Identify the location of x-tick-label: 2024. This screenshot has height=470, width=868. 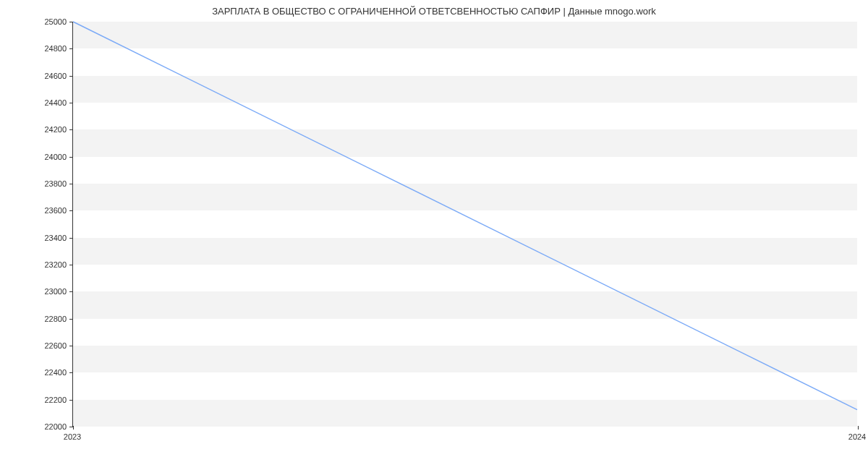
(857, 434).